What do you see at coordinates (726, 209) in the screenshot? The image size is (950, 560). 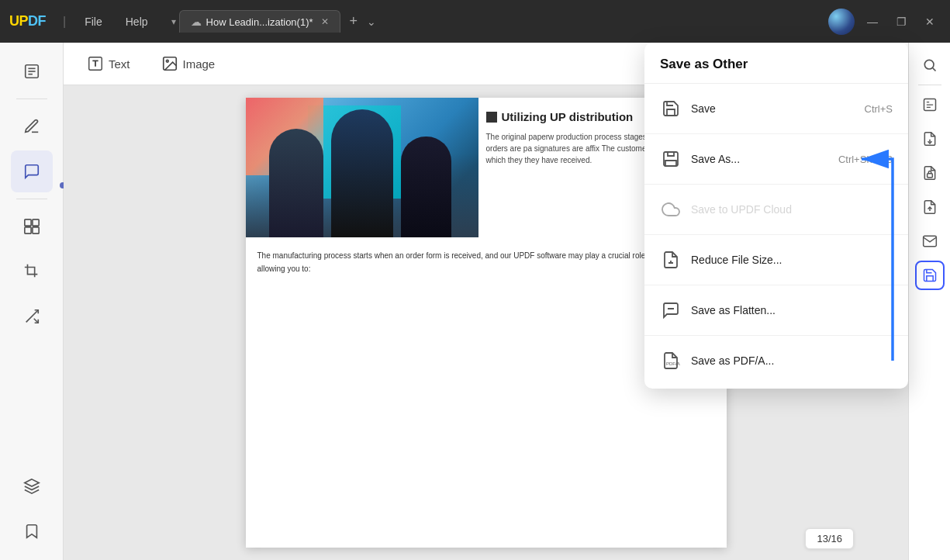 I see `save-cloud-item-left: Save to UPDF Cloud` at bounding box center [726, 209].